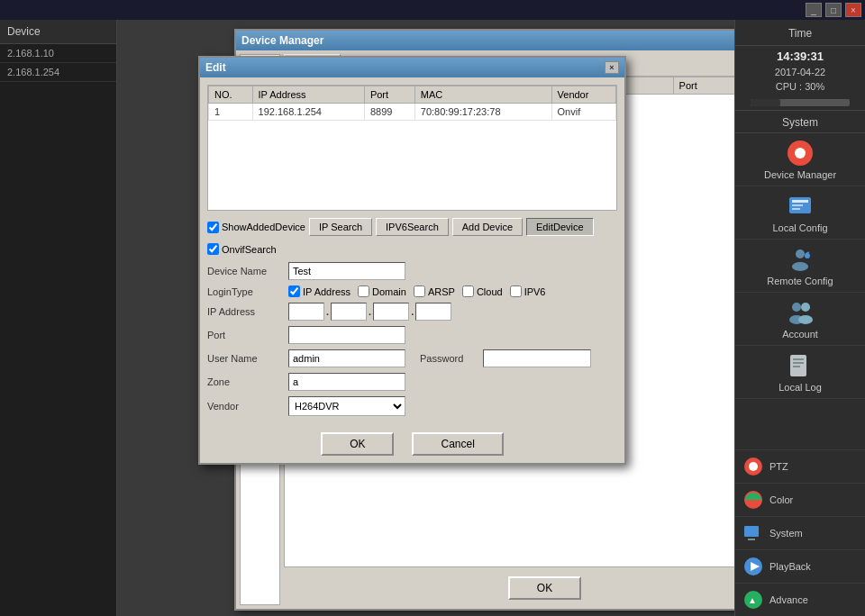 This screenshot has width=865, height=616. Describe the element at coordinates (800, 153) in the screenshot. I see `device-manager-icon` at that location.